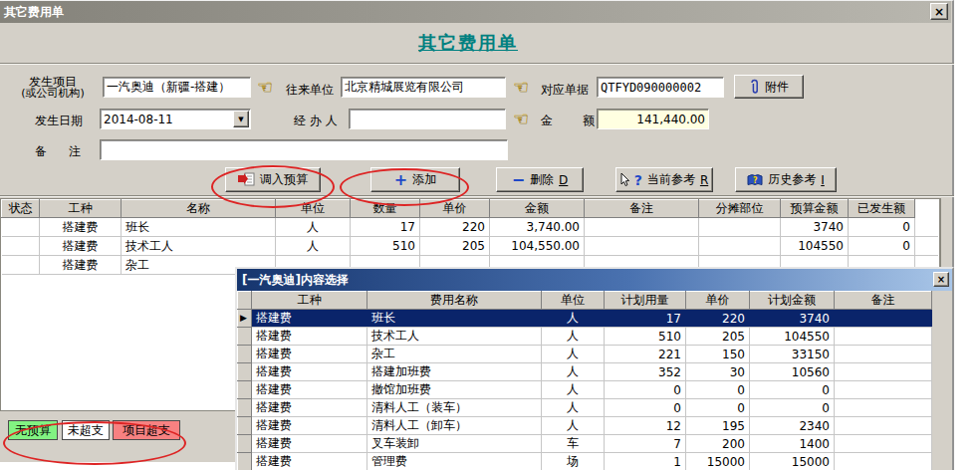 The width and height of the screenshot is (980, 470). Describe the element at coordinates (786, 179) in the screenshot. I see `history-ref-button: ? 历史参考I` at that location.